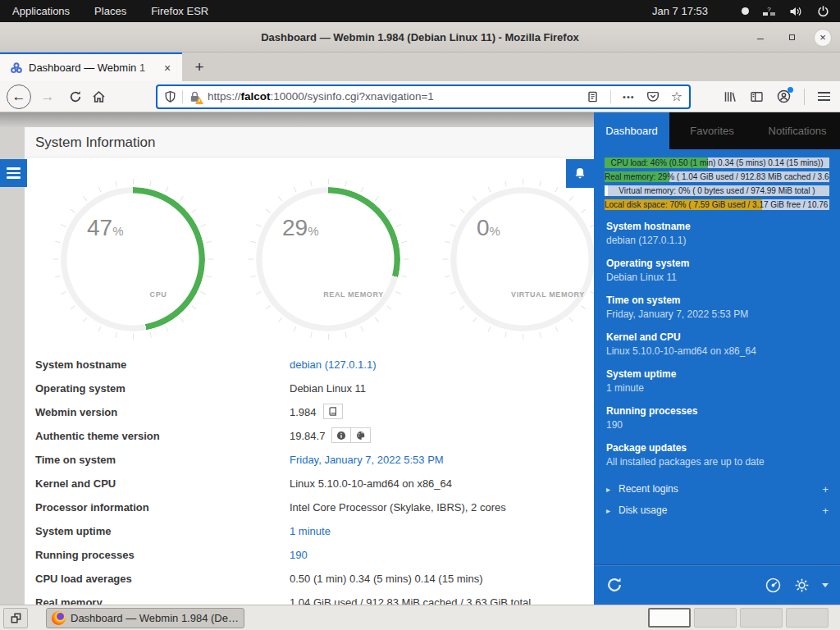 The height and width of the screenshot is (630, 840). Describe the element at coordinates (333, 412) in the screenshot. I see `webmin-changelog-button` at that location.